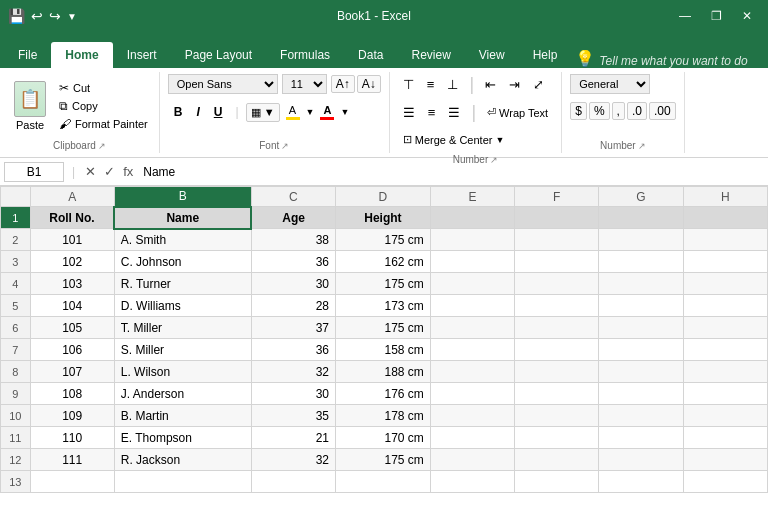 This screenshot has height=529, width=768. Describe the element at coordinates (182, 197) in the screenshot. I see `col-header-b: B` at that location.